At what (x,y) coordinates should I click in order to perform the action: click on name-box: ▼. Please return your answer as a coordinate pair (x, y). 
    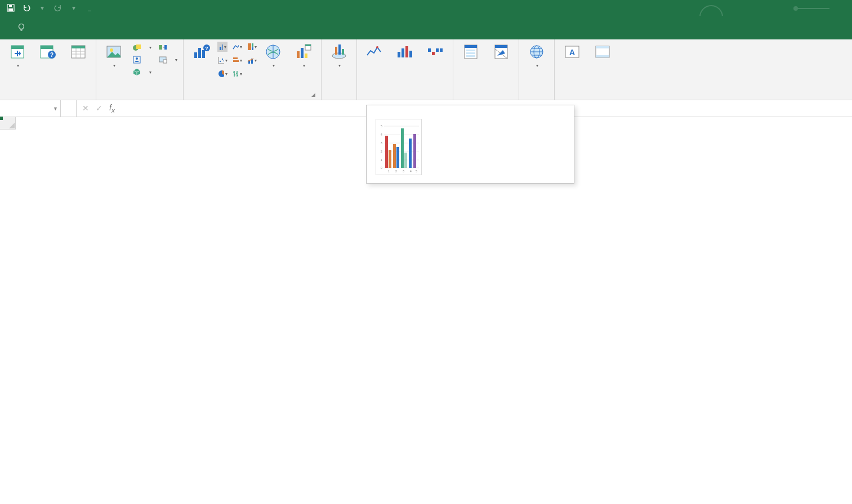
    Looking at the image, I should click on (30, 108).